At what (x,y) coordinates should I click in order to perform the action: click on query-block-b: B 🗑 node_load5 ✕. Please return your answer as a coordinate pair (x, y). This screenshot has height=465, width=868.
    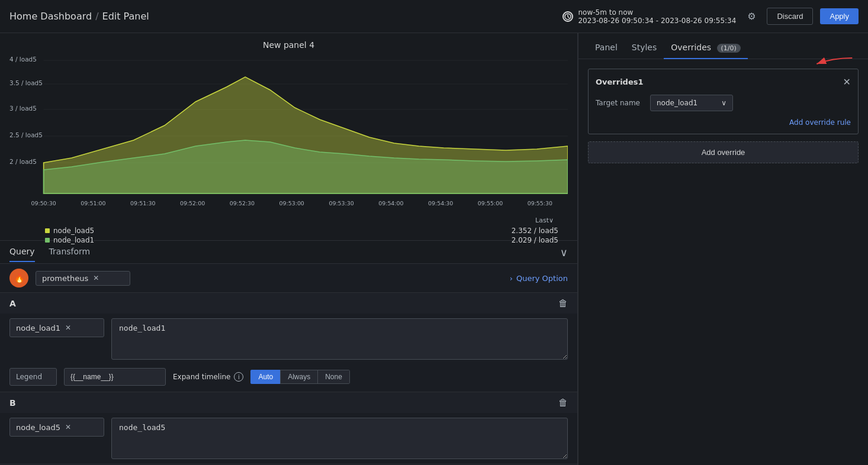
    Looking at the image, I should click on (289, 428).